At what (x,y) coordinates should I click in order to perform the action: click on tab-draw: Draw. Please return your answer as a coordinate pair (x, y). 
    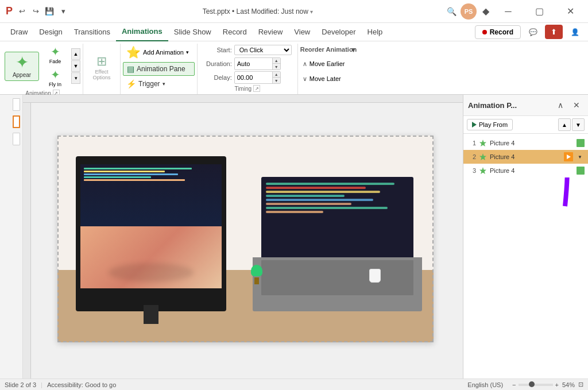
    Looking at the image, I should click on (19, 32).